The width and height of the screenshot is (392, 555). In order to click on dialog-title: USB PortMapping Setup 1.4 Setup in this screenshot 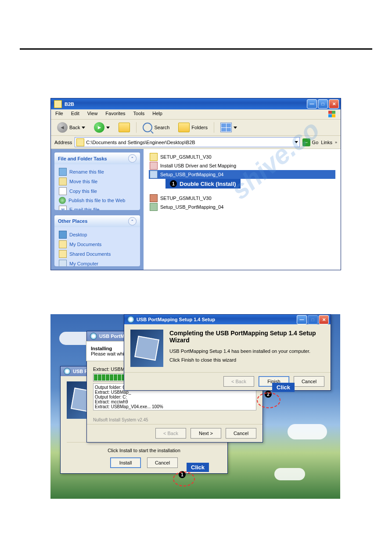, I will do `click(217, 319)`.